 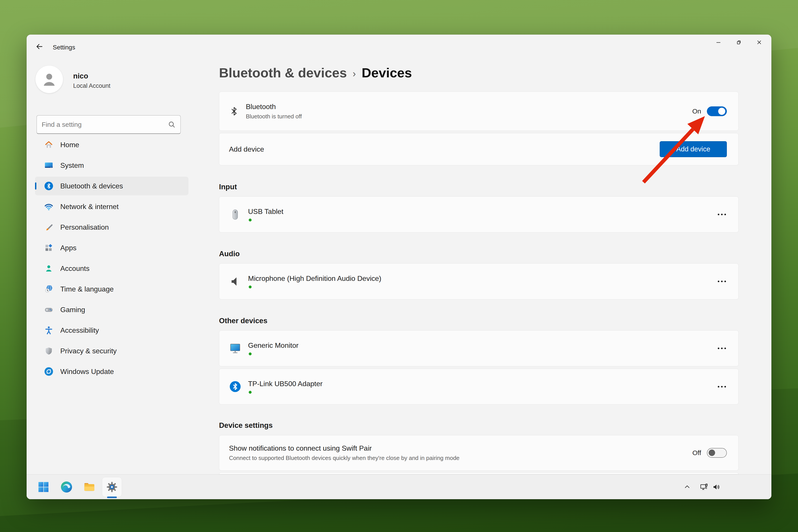 What do you see at coordinates (73, 310) in the screenshot?
I see `sidebar-item-label: Gaming` at bounding box center [73, 310].